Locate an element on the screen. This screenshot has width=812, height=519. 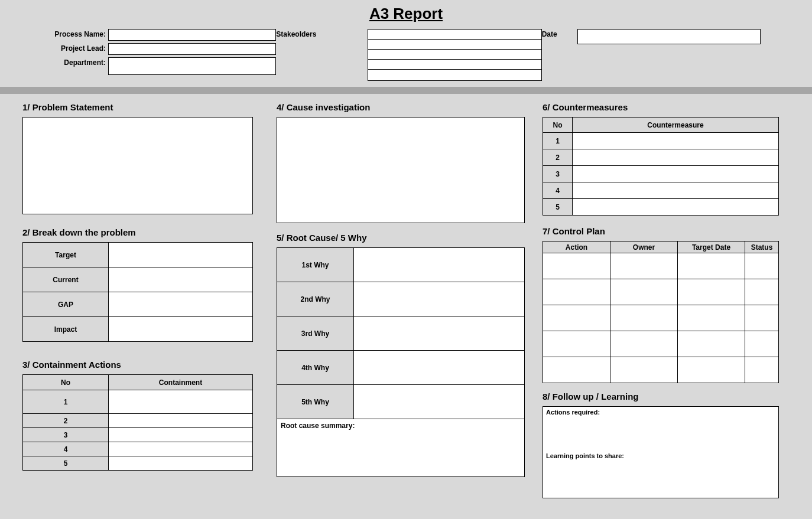
why3-value is located at coordinates (440, 334).